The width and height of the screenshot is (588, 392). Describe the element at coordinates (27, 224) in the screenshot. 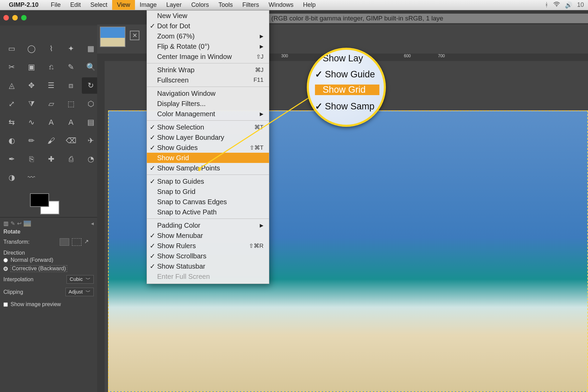

I see `tool-options-image-icon` at that location.